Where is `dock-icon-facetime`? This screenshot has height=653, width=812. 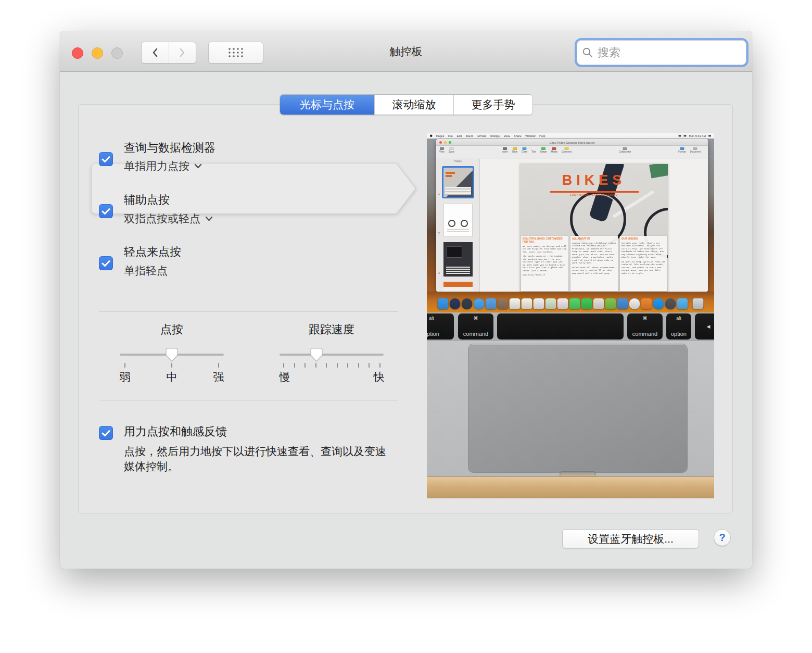 dock-icon-facetime is located at coordinates (587, 304).